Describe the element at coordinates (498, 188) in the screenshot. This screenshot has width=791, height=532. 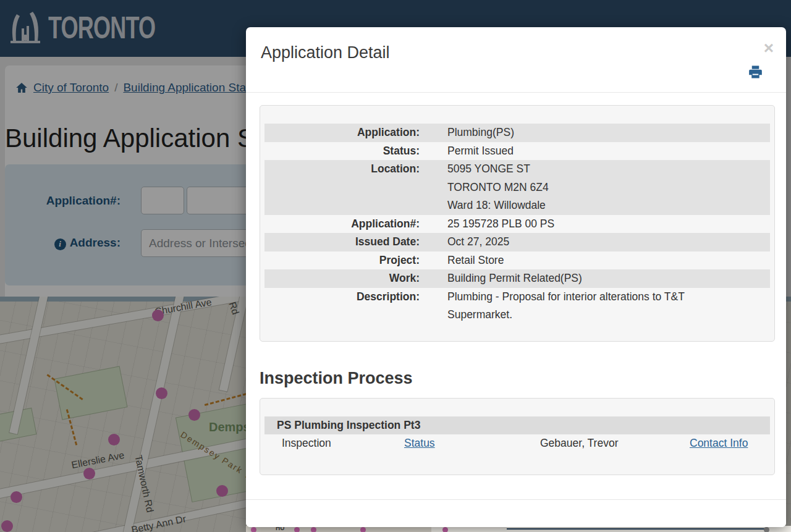
I see `location-line: TORONTO M2N 6Z4` at that location.